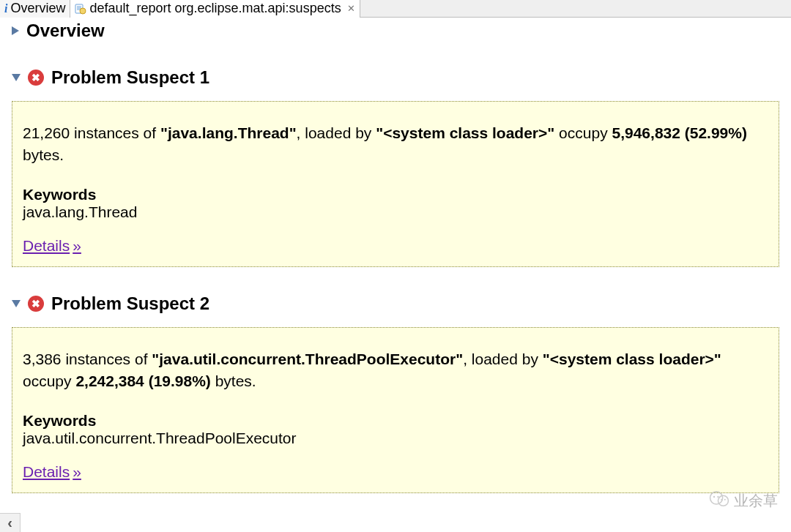 The height and width of the screenshot is (532, 791). Describe the element at coordinates (396, 370) in the screenshot. I see `suspect2-body: 3,386 instances of "java.util.concurrent…` at that location.